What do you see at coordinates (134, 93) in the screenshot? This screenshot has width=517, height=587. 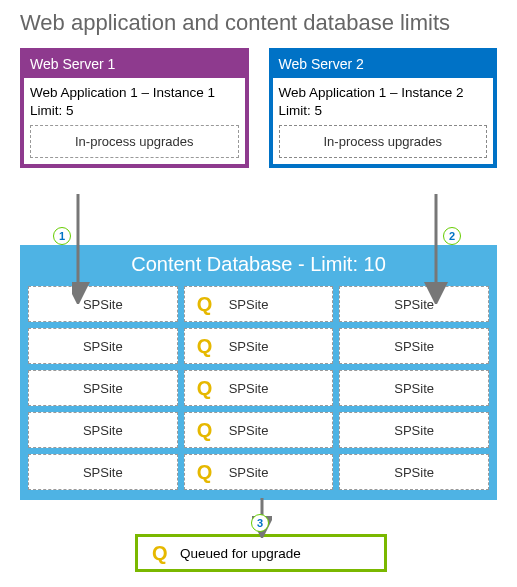 I see `app-name: Web Application 1 – Instance 1` at bounding box center [134, 93].